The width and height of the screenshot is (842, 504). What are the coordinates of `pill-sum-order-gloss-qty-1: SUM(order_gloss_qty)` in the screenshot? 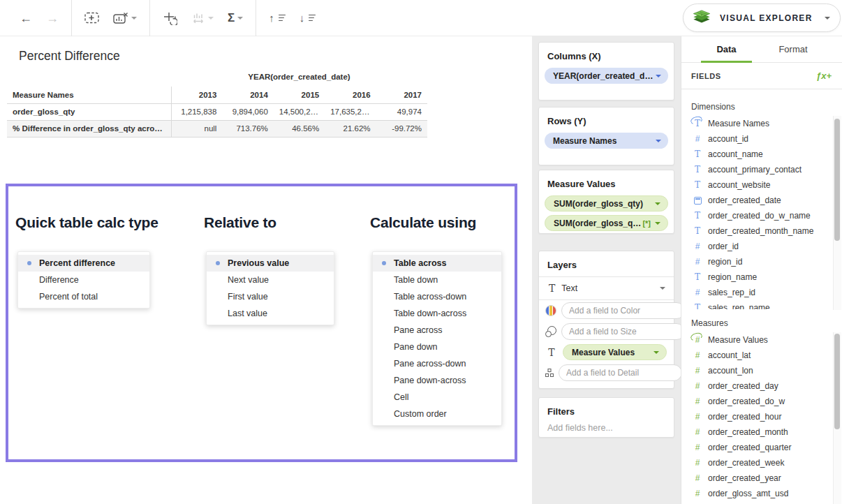 It's located at (606, 204).